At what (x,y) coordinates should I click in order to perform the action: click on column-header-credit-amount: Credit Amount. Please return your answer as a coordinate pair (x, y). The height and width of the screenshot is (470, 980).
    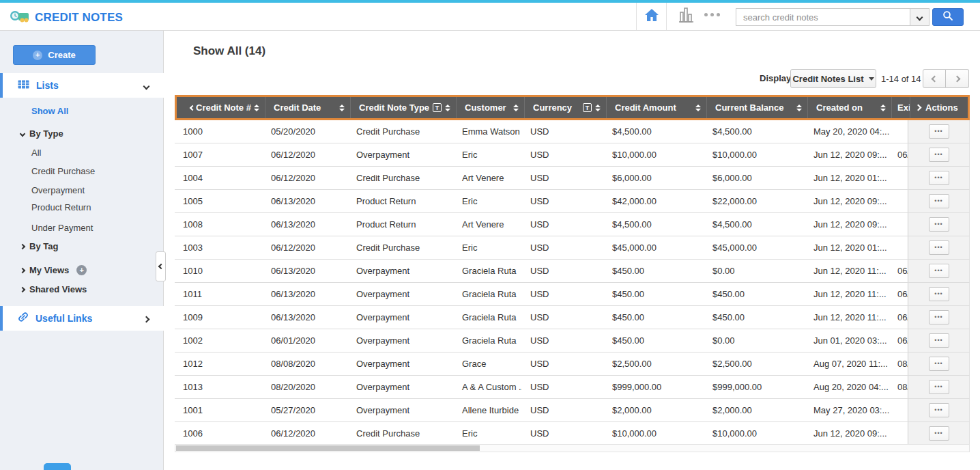
    Looking at the image, I should click on (657, 108).